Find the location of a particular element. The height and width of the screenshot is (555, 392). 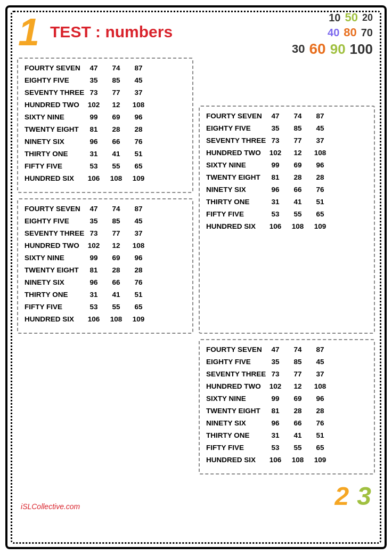

footer-number-2: 2 is located at coordinates (342, 496).